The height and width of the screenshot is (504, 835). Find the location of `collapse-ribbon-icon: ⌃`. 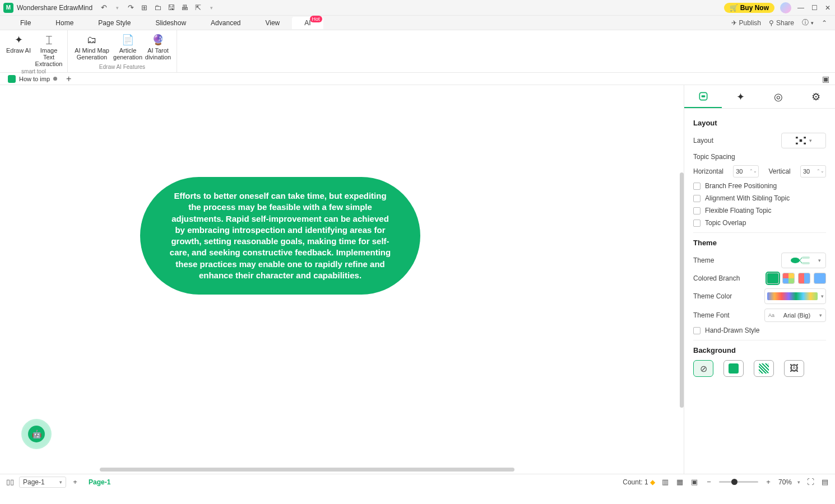

collapse-ribbon-icon: ⌃ is located at coordinates (824, 23).